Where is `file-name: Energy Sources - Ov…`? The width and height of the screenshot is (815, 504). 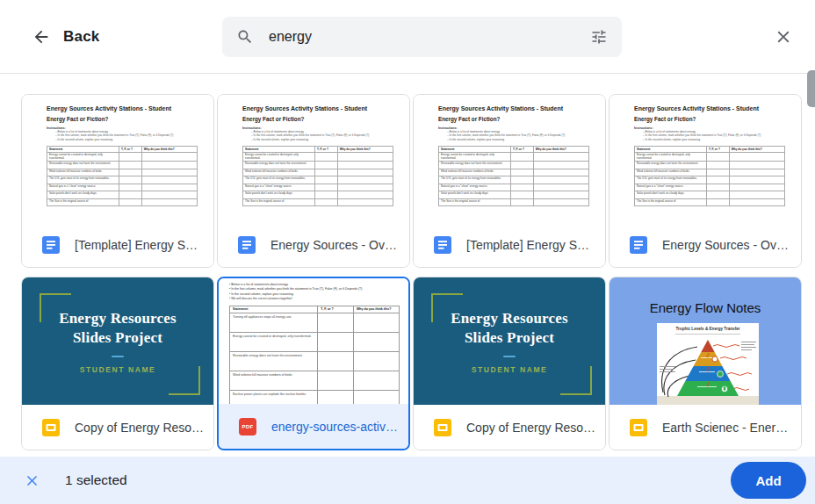
file-name: Energy Sources - Ov… is located at coordinates (725, 245).